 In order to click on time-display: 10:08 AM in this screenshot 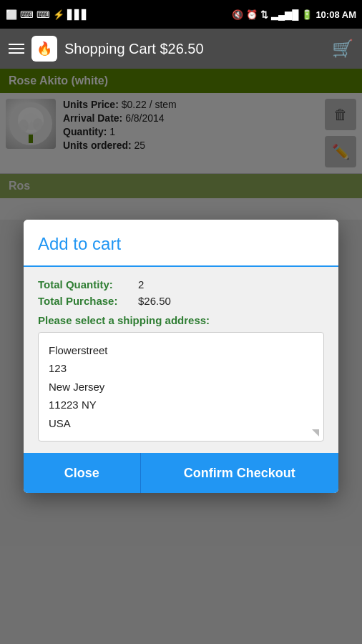, I will do `click(336, 14)`.